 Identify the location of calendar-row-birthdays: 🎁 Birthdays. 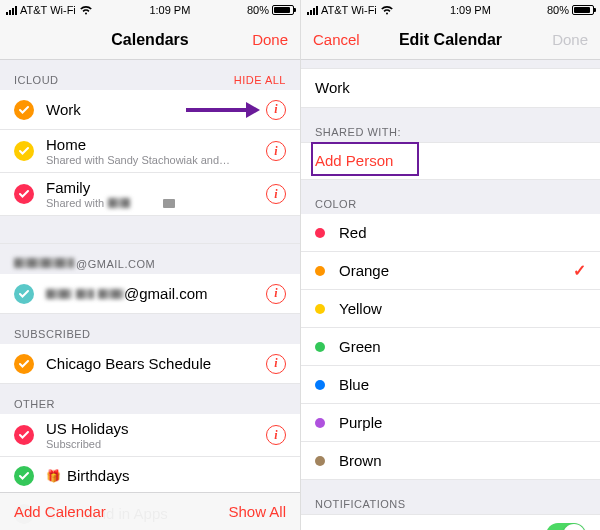
(150, 476).